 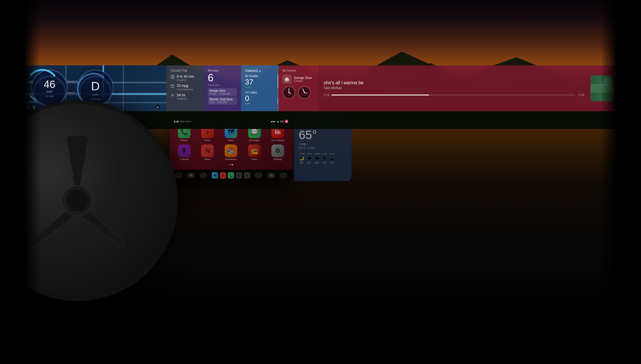 I want to click on calendar-sub: Tomorrow, so click(x=222, y=85).